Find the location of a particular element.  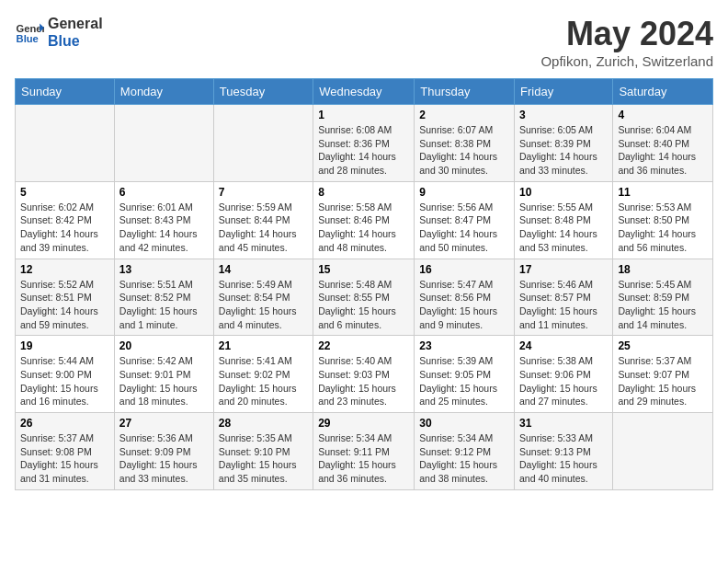

calendar-cell: 10Sunrise: 5:55 AMSunset: 8:48 PMDayligh… is located at coordinates (564, 220).